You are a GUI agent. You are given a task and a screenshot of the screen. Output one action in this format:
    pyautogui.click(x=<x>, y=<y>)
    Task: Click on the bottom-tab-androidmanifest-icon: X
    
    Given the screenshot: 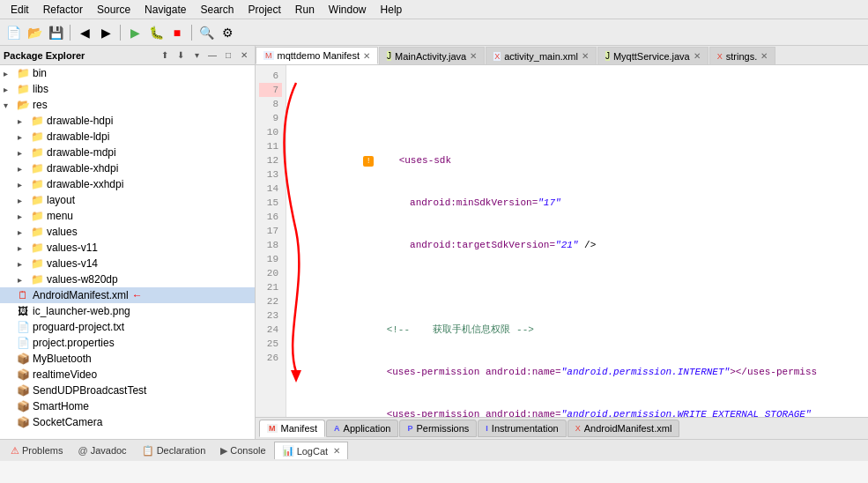 What is the action you would take?
    pyautogui.click(x=578, y=428)
    